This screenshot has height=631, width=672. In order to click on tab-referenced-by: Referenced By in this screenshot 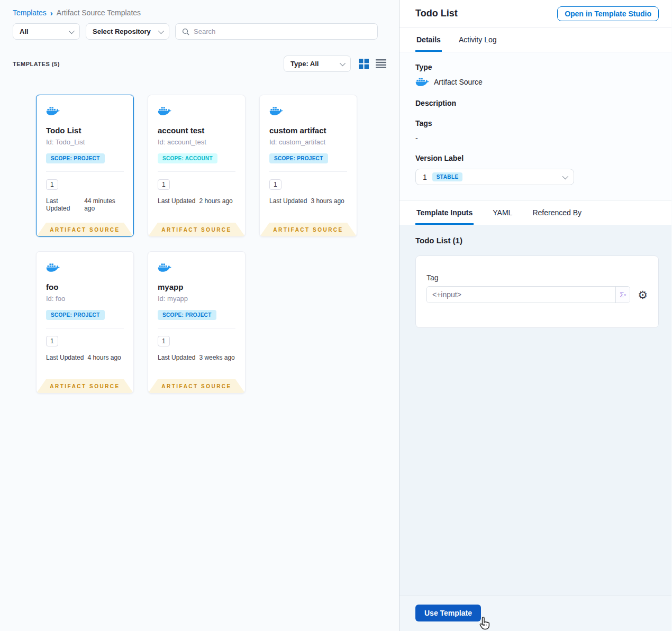, I will do `click(557, 213)`.